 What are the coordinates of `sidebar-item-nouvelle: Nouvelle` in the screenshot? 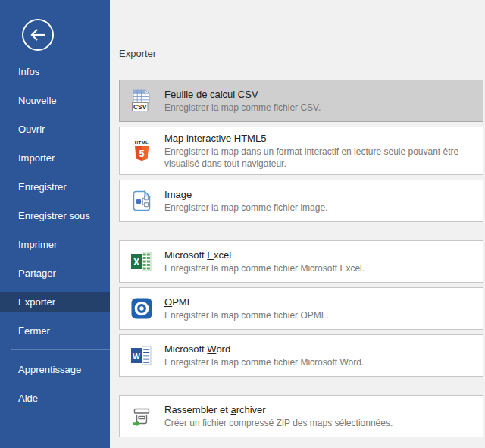 It's located at (55, 100).